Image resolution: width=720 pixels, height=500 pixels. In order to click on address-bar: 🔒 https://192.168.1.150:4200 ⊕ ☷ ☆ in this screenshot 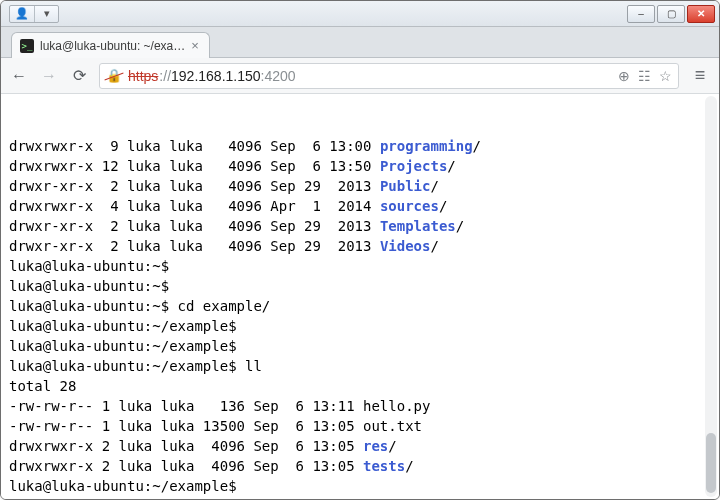, I will do `click(389, 76)`.